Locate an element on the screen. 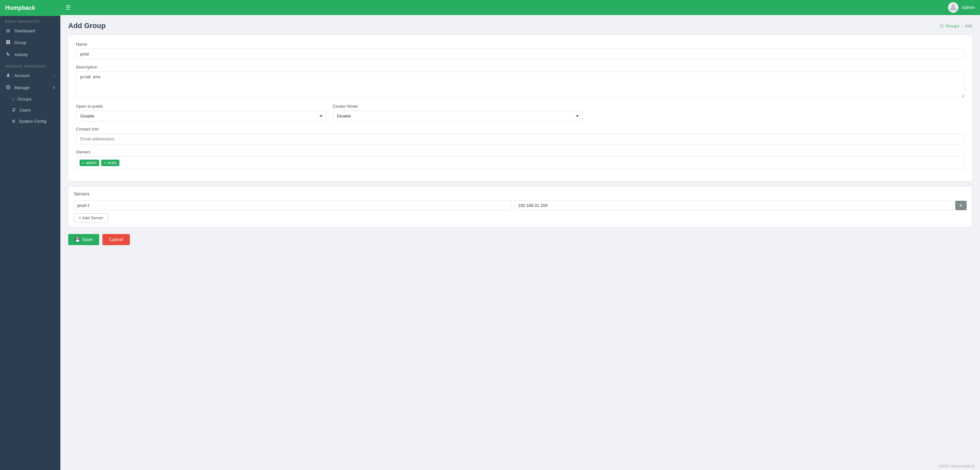 This screenshot has height=470, width=980. contact-info-group: Contact Info is located at coordinates (520, 135).